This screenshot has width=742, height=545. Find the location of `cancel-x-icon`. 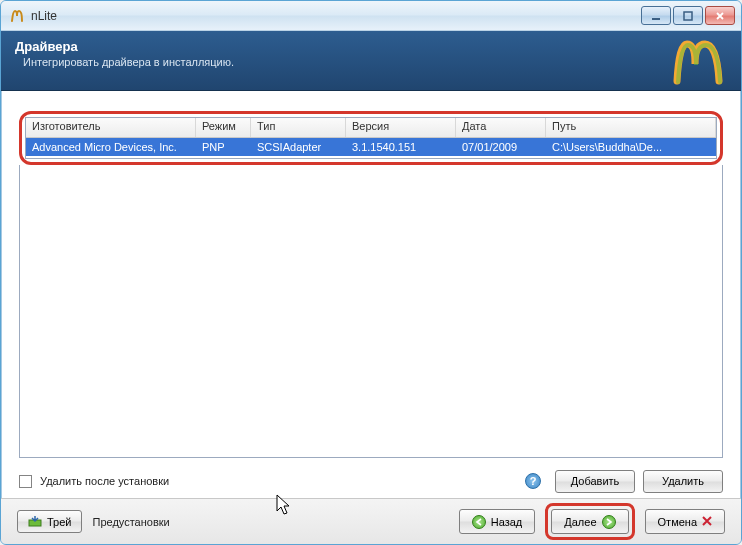

cancel-x-icon is located at coordinates (707, 522).